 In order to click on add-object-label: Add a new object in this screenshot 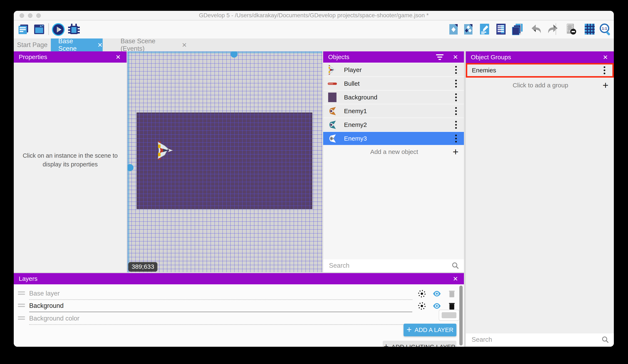, I will do `click(388, 152)`.